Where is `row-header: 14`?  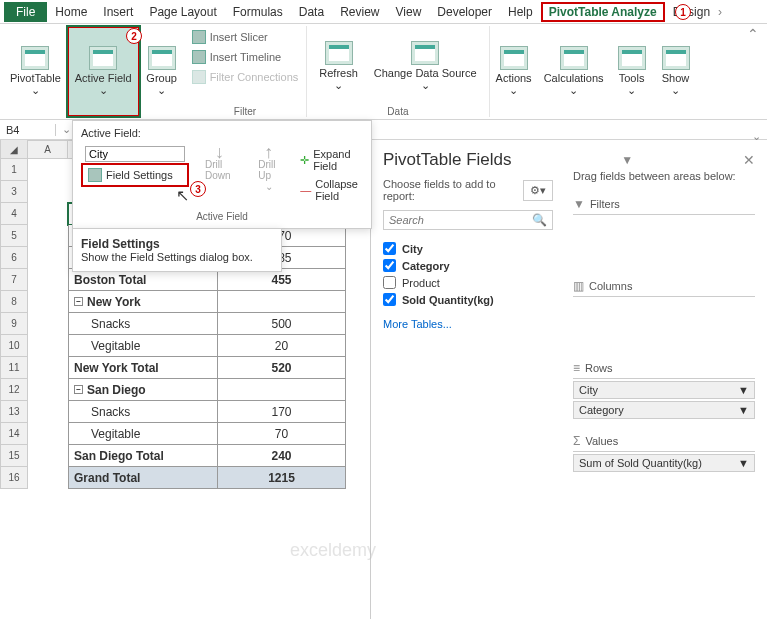 row-header: 14 is located at coordinates (14, 434).